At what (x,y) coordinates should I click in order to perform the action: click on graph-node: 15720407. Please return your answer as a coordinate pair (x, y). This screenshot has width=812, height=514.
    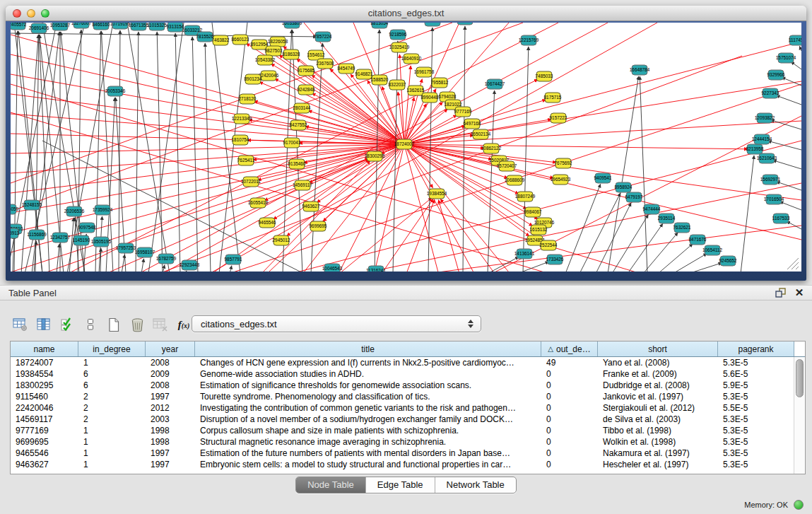
    Looking at the image, I should click on (507, 166).